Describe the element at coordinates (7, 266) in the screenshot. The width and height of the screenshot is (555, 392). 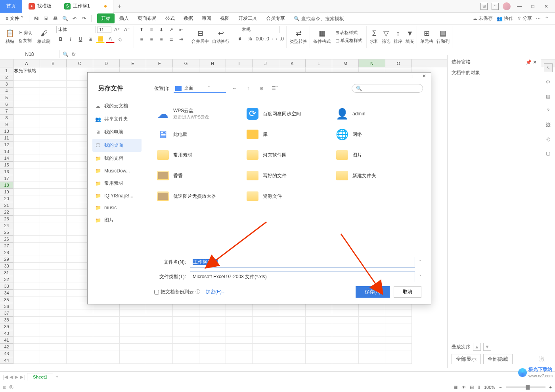
I see `row-header: 30` at that location.